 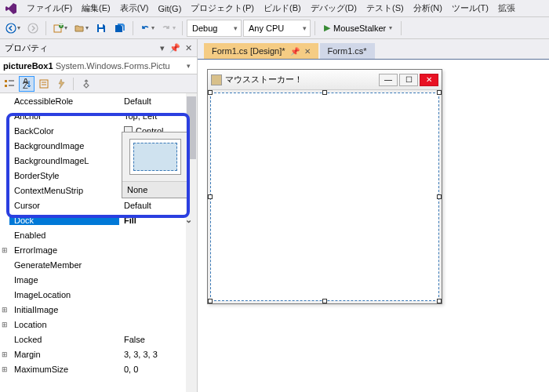 What do you see at coordinates (99, 249) in the screenshot?
I see `property-row: ⊞ErrorImage` at bounding box center [99, 249].